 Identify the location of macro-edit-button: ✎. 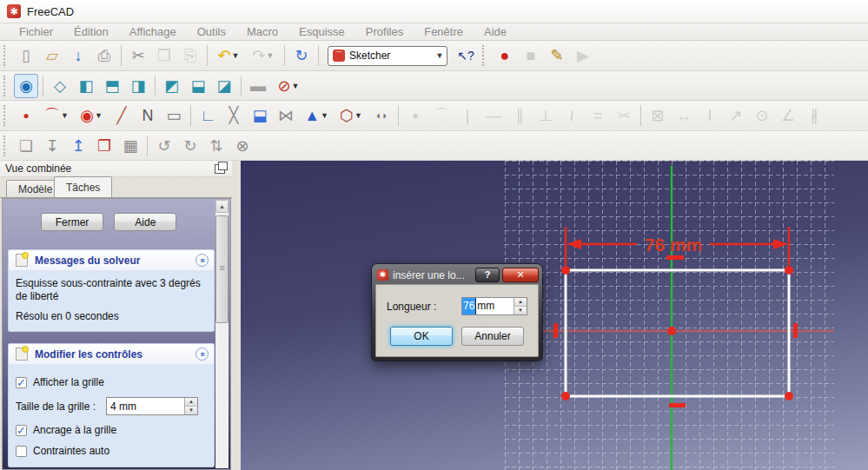
(557, 56).